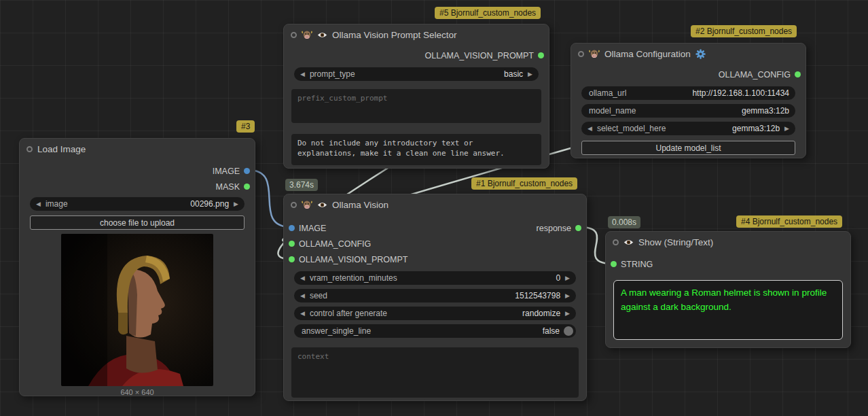  Describe the element at coordinates (312, 228) in the screenshot. I see `input-label-image: IMAGE` at that location.